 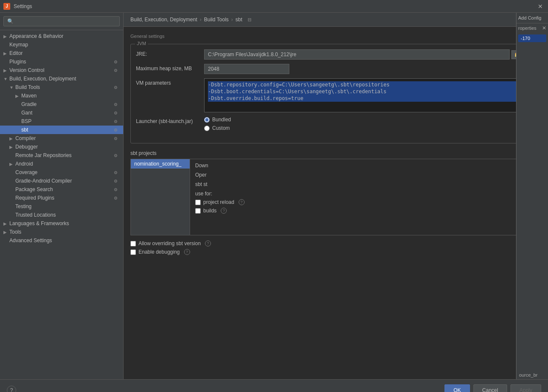 I want to click on breadcrumb: Build, Execution, Deployment › Build Too…, so click(x=336, y=20).